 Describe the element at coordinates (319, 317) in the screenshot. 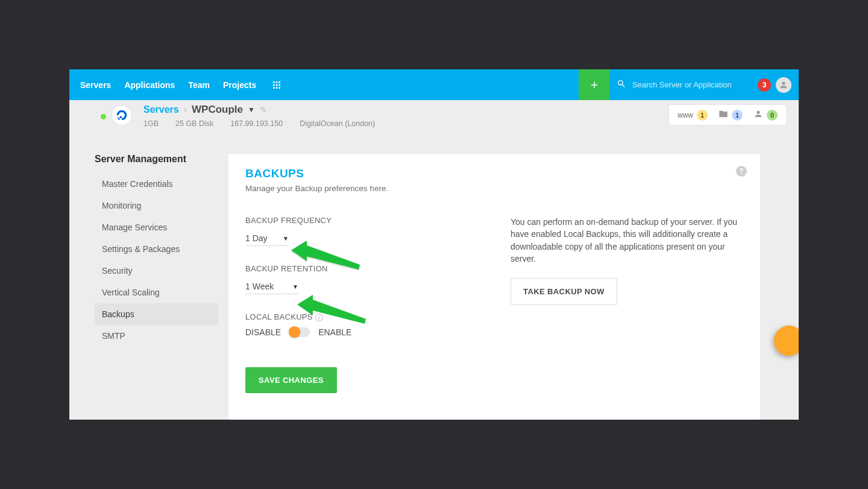

I see `info-icon: i` at that location.